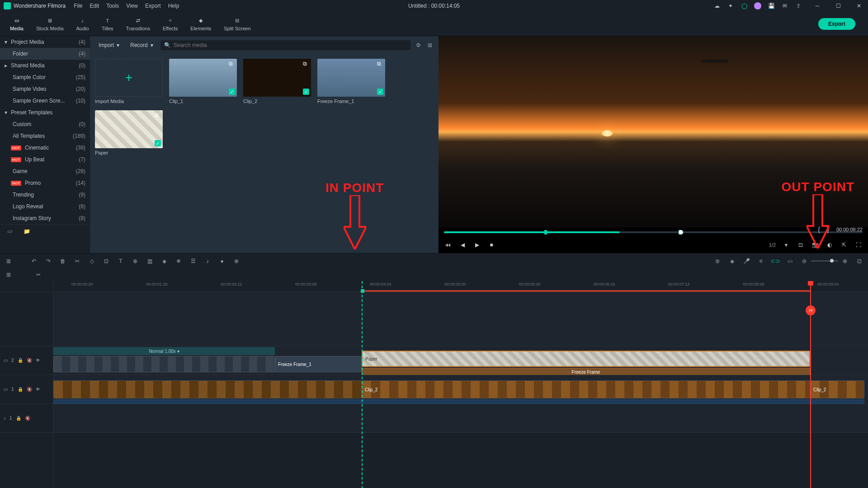  What do you see at coordinates (208, 261) in the screenshot?
I see `detach-audio-button: ♪` at bounding box center [208, 261].